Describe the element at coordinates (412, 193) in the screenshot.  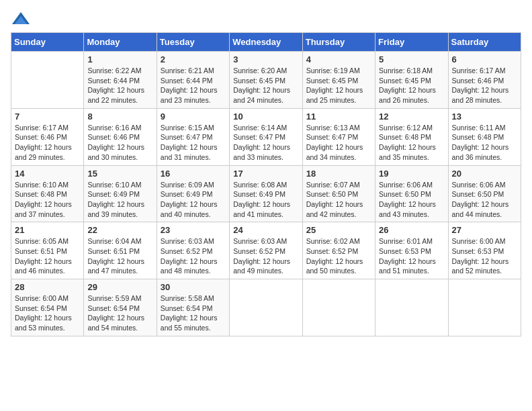
I see `cell-2-5: 19Sunrise: 6:06 AM Sunset: 6:50 PM Dayli…` at that location.